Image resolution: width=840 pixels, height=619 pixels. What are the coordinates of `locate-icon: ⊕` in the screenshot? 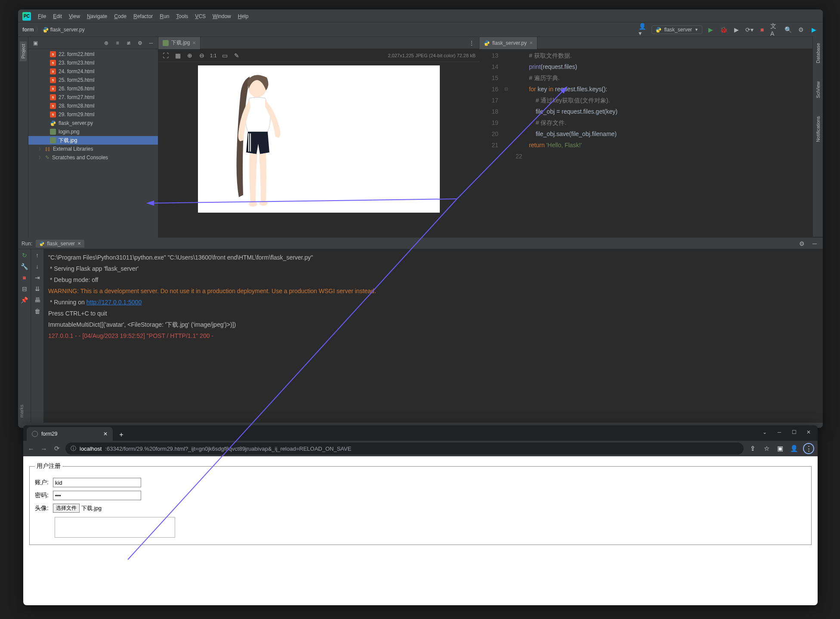 It's located at (106, 43).